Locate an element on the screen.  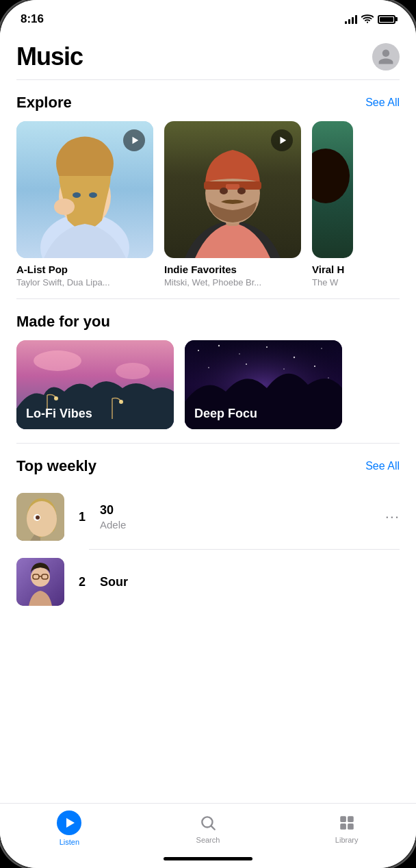
tab-search: Search is located at coordinates (208, 828).